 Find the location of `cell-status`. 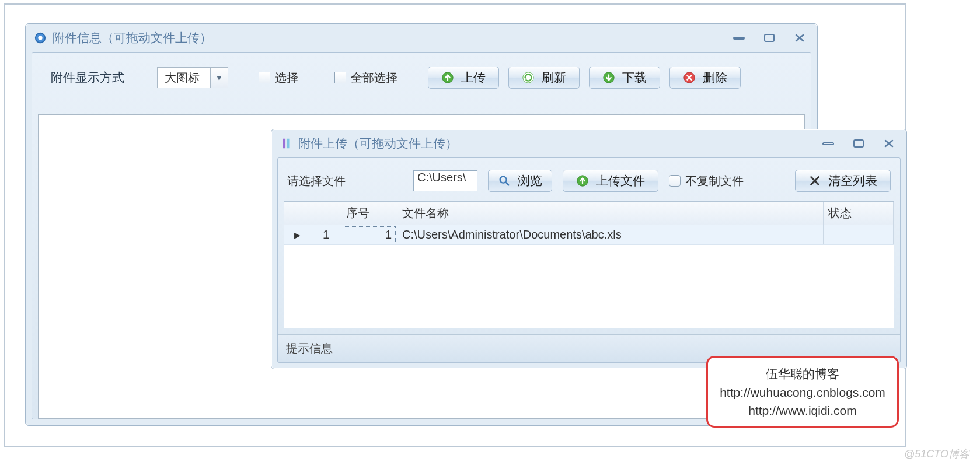

cell-status is located at coordinates (859, 235).